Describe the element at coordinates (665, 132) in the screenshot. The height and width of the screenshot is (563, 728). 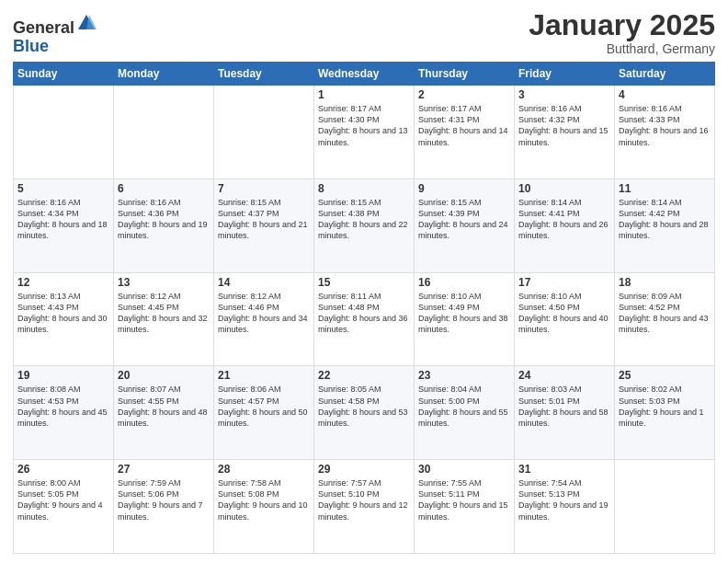
I see `table-row: 4Sunrise: 8:16 AM Sunset: 4:33 PM Daylig…` at that location.